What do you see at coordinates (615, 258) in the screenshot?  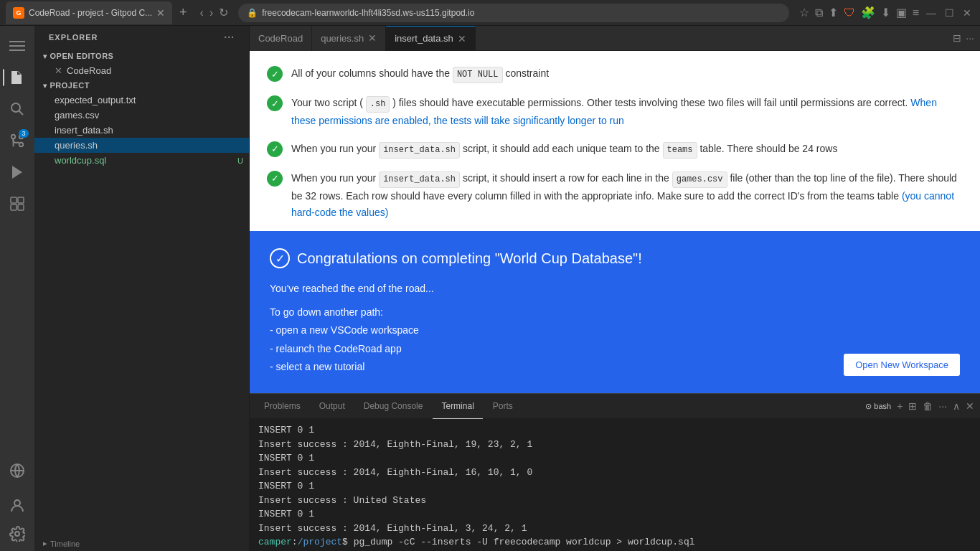 I see `completion-header: ✓ Congratulations on completing "World C…` at bounding box center [615, 258].